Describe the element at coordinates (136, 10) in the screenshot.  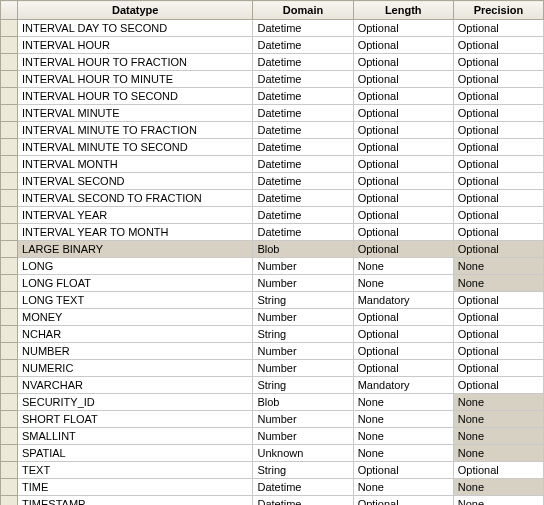
I see `col-header-datatype: Datatype` at that location.